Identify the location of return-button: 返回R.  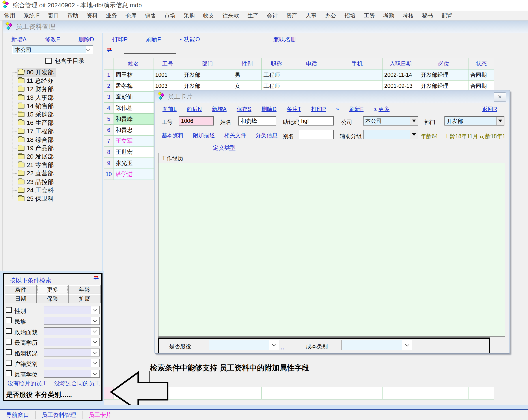
(490, 109).